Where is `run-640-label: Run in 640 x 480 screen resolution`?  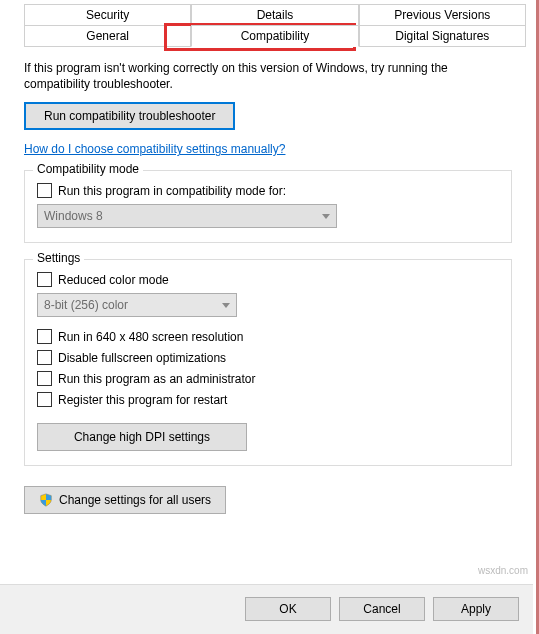
run-640-label: Run in 640 x 480 screen resolution is located at coordinates (150, 337).